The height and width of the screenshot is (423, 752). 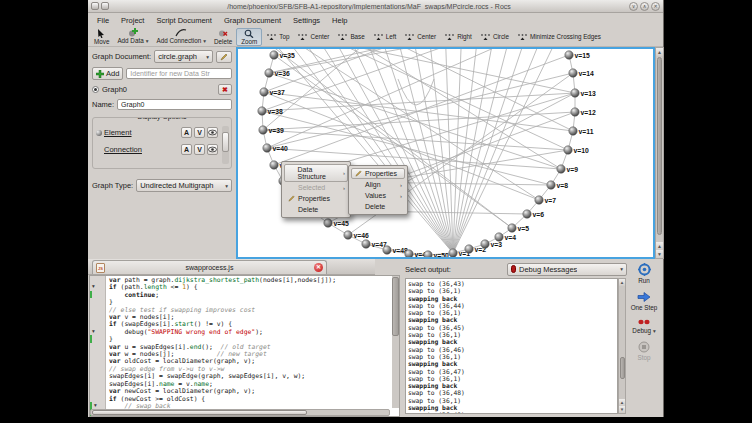 What do you see at coordinates (108, 74) in the screenshot?
I see `add-data-structure-button: Add` at bounding box center [108, 74].